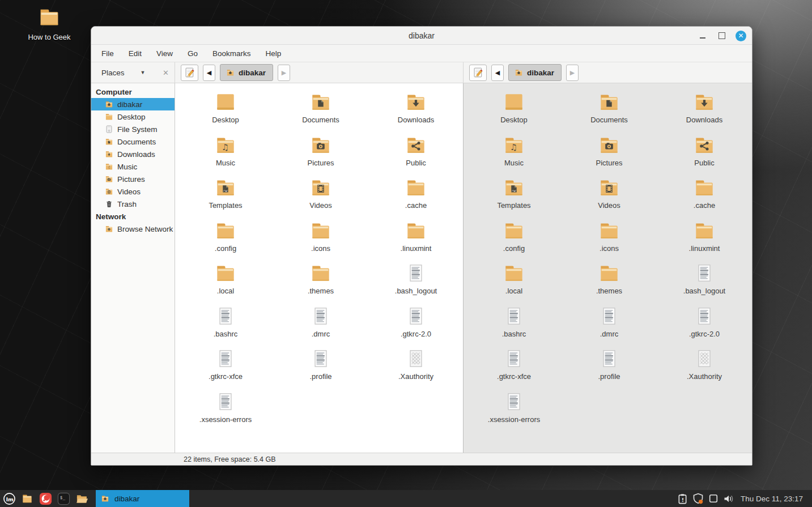 The height and width of the screenshot is (507, 812). I want to click on sidebar-item: Pictures, so click(133, 179).